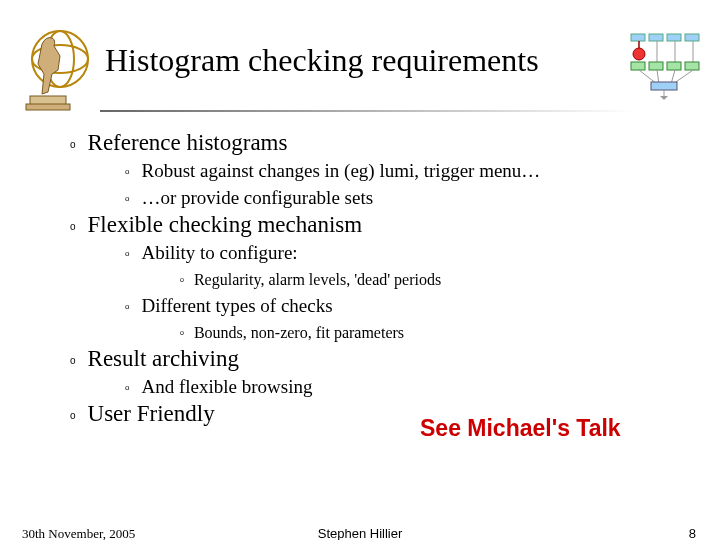 Image resolution: width=720 pixels, height=540 pixels. I want to click on footer-page-number: 8, so click(692, 533).